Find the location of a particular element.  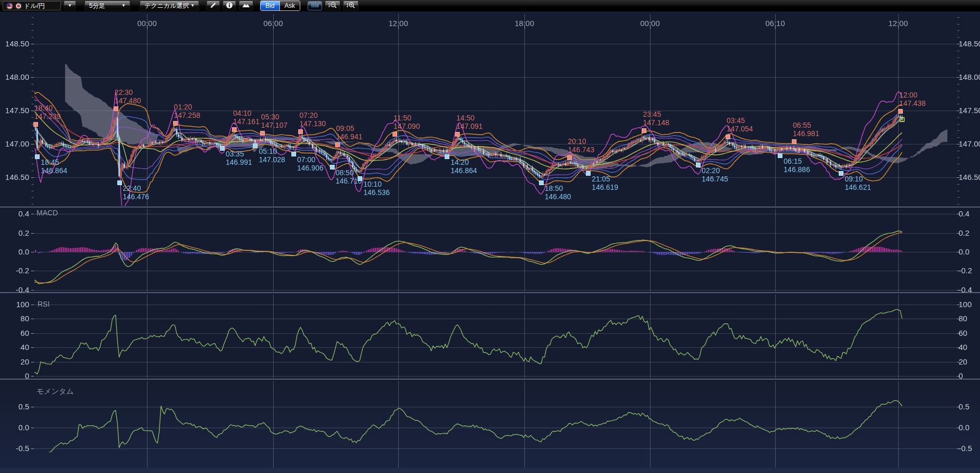

zoom-in-icon is located at coordinates (351, 6).